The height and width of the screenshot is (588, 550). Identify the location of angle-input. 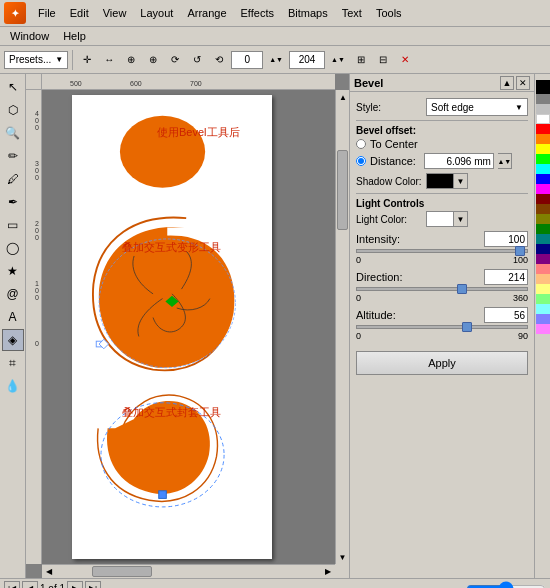
(247, 60).